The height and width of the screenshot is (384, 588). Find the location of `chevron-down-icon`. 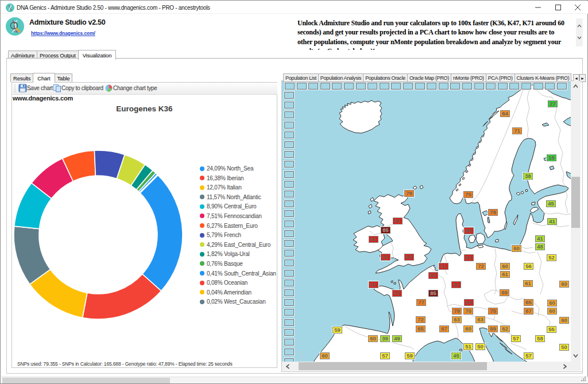

chevron-down-icon is located at coordinates (579, 38).